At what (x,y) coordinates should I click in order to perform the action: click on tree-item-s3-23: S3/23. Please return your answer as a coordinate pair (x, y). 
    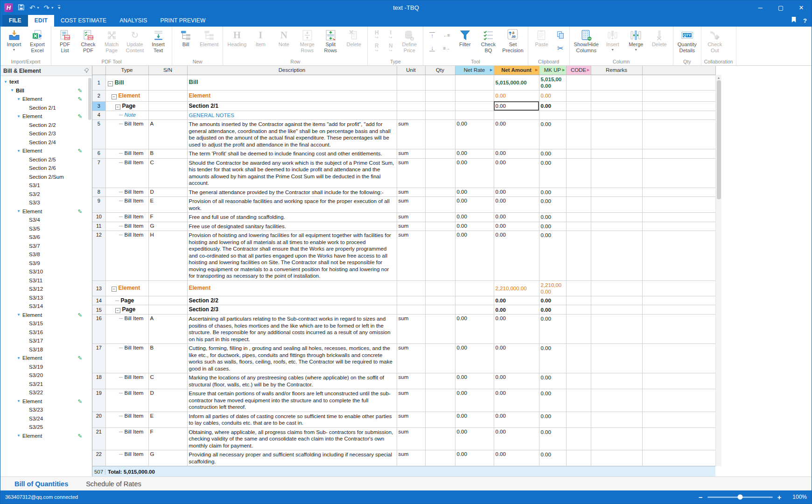
    Looking at the image, I should click on (46, 410).